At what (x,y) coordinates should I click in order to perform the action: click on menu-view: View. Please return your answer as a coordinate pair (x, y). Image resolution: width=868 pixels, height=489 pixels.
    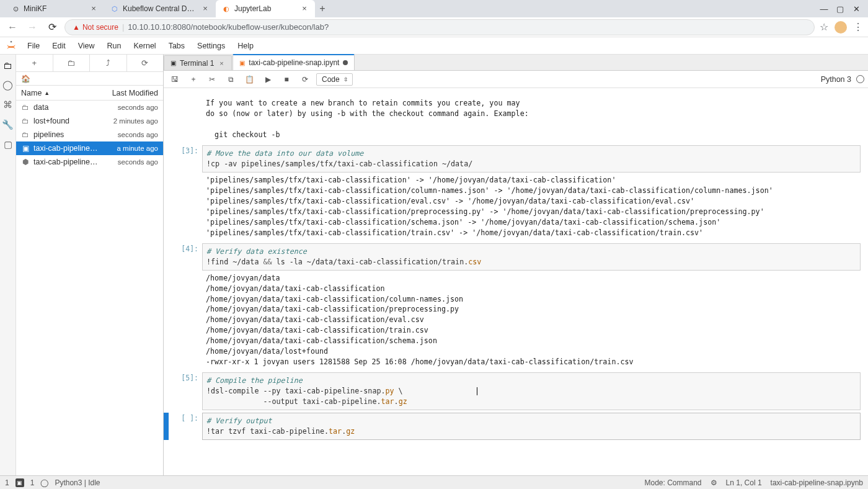
    Looking at the image, I should click on (87, 46).